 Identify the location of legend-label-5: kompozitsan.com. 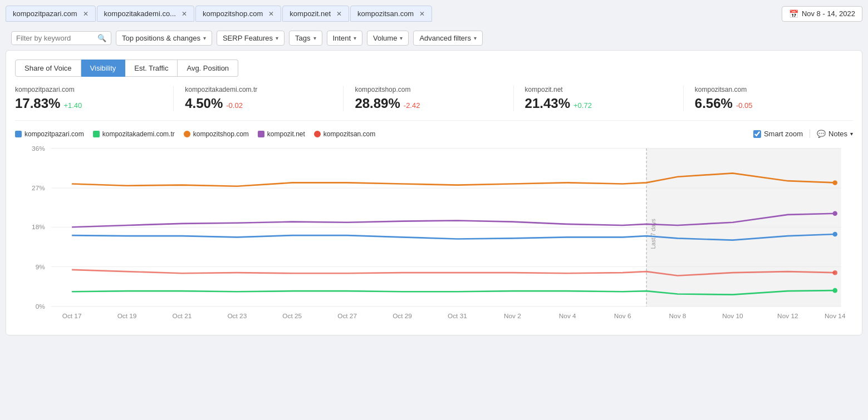
(350, 134).